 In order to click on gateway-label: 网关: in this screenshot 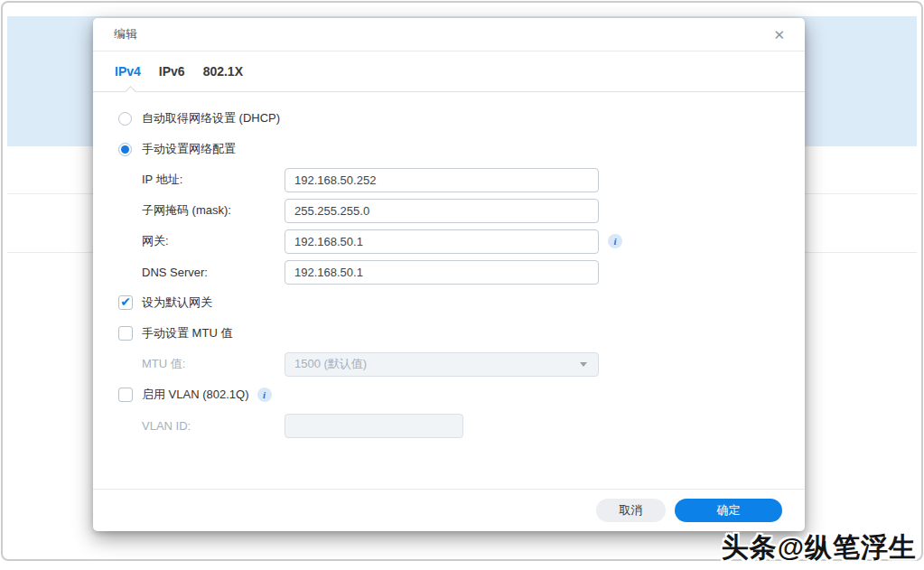, I will do `click(213, 241)`.